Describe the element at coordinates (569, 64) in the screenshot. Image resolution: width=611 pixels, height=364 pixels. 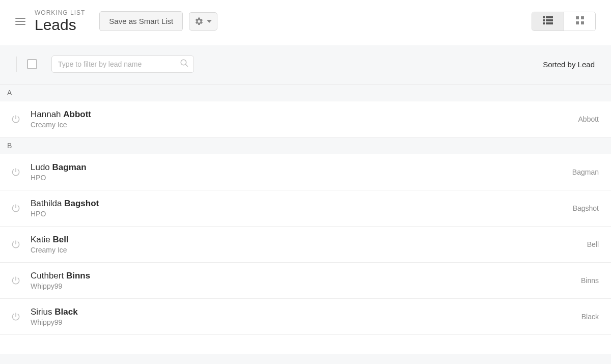
I see `sort-label: Sorted by Lead` at that location.